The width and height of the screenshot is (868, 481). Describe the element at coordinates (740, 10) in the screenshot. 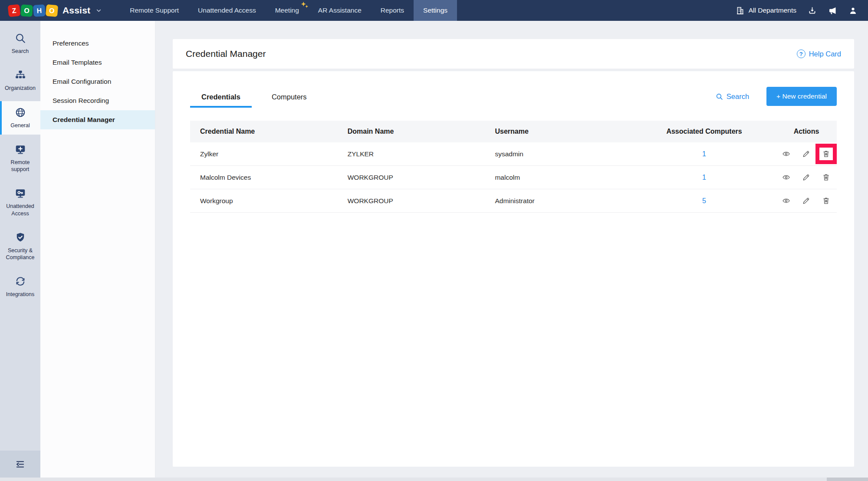

I see `departments-icon` at that location.